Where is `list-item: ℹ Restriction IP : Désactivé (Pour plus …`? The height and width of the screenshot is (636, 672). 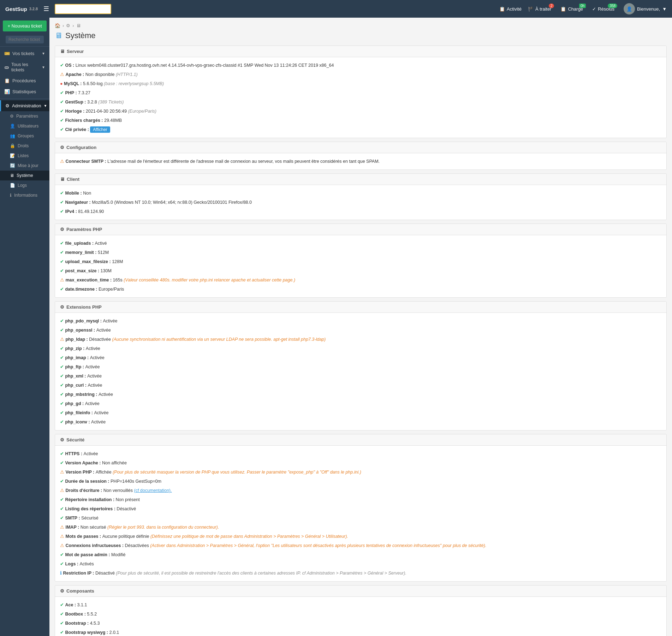
list-item: ℹ Restriction IP : Désactivé (Pour plus … is located at coordinates (361, 573).